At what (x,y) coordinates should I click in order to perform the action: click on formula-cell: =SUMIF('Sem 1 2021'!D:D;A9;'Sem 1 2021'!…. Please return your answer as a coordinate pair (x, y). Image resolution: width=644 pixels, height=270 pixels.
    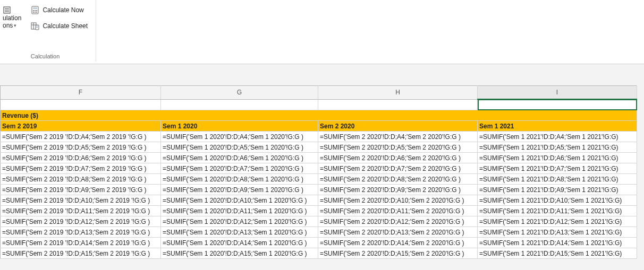
    Looking at the image, I should click on (557, 190).